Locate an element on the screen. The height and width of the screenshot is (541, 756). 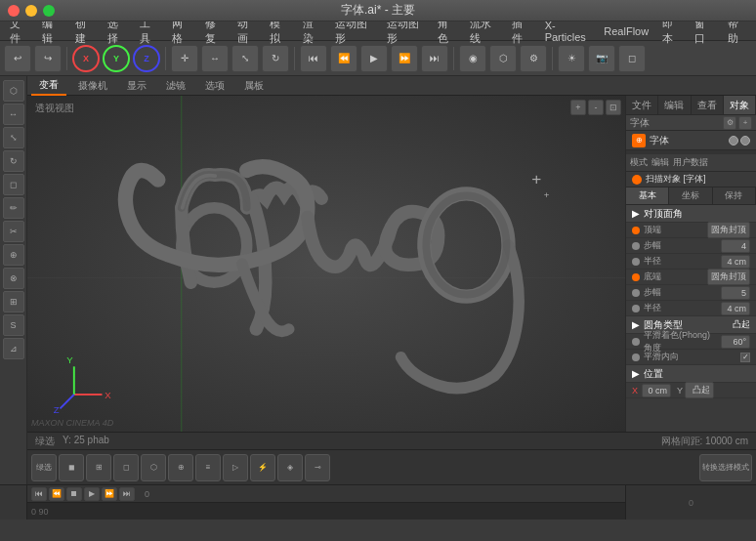
prop-value-steps-top: 4 is located at coordinates (735, 246).